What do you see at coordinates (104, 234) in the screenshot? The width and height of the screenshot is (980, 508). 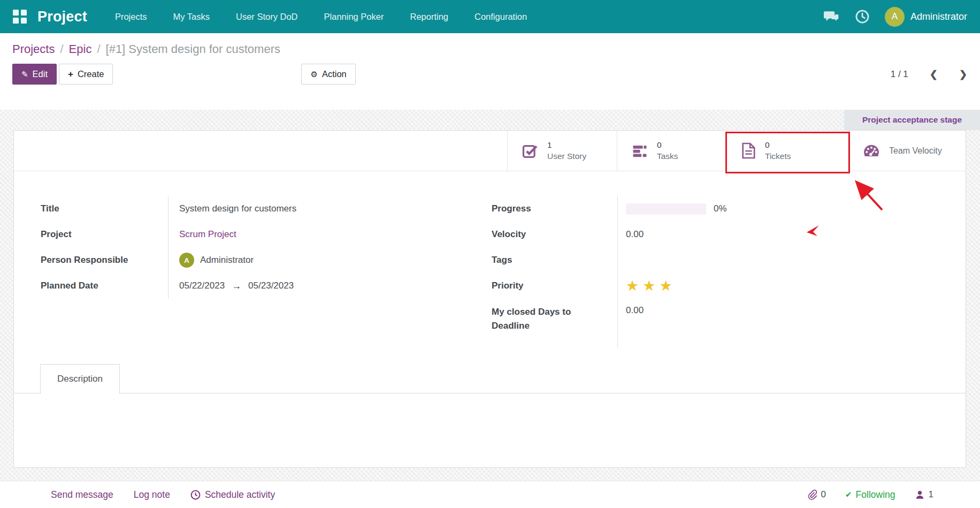 I see `project-field-label: Project` at bounding box center [104, 234].